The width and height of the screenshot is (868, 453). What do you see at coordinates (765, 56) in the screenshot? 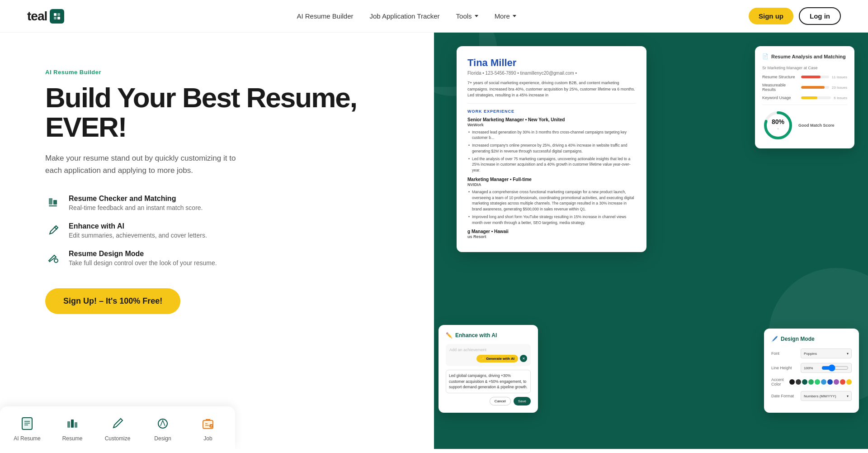
I see `analysis-title-icon: 📄` at bounding box center [765, 56].